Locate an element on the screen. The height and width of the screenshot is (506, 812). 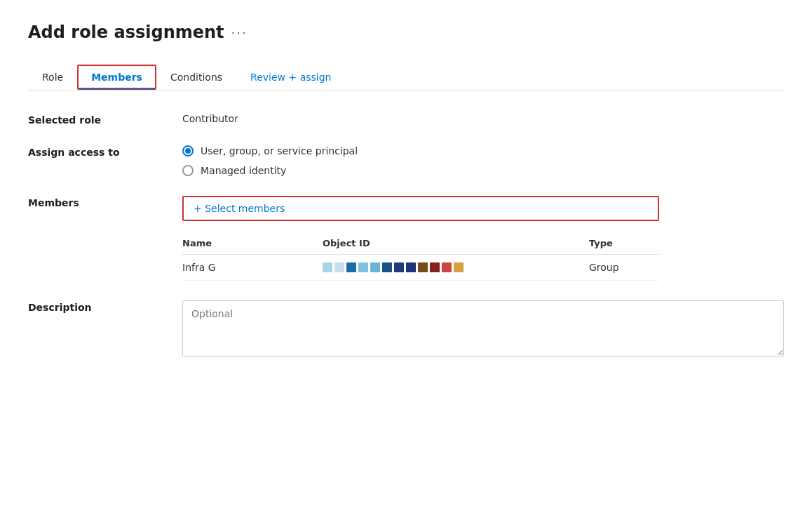
member-name: Infra G is located at coordinates (252, 268).